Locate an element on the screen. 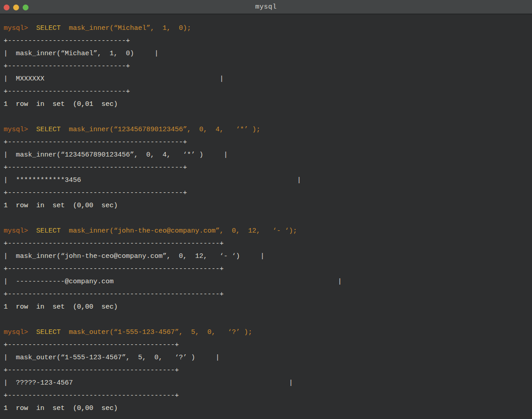 Image resolution: width=532 pixels, height=419 pixels. sql-query-text: mask_inner(“1234567890123456”, 0, 4, ‘*’… is located at coordinates (160, 129).